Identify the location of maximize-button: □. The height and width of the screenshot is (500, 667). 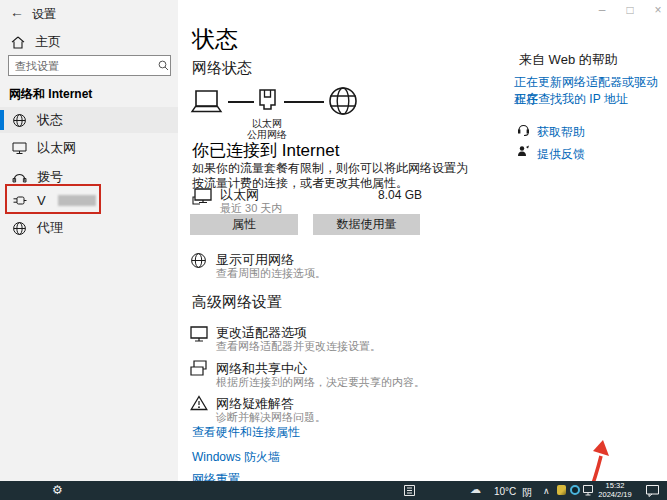
(630, 10).